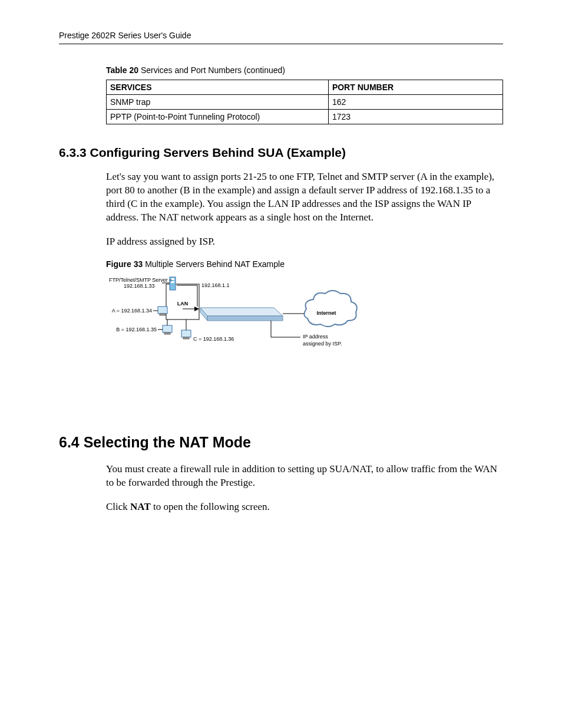 This screenshot has height=728, width=562. I want to click on para-64-1: You must create a firewall rule in addit…, so click(305, 476).